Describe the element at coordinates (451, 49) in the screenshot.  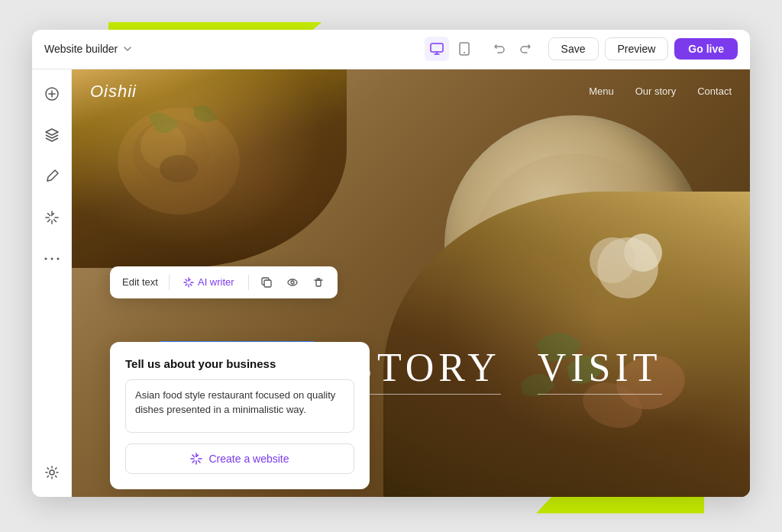
I see `device-switcher` at that location.